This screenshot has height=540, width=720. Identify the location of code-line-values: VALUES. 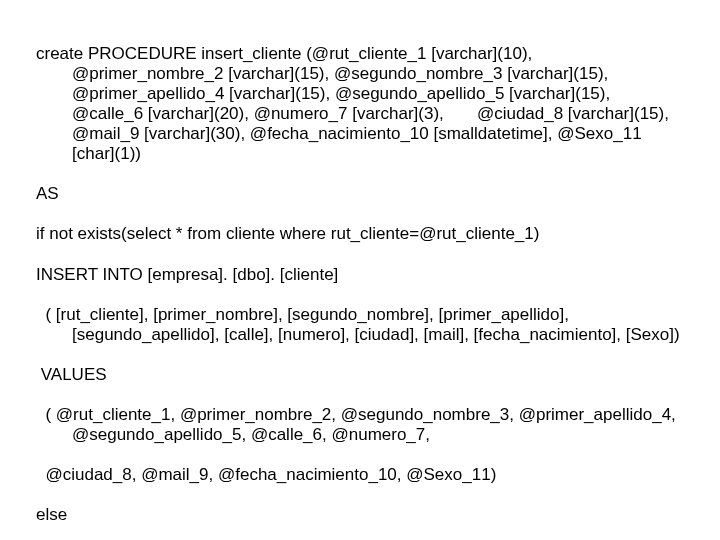
(360, 375).